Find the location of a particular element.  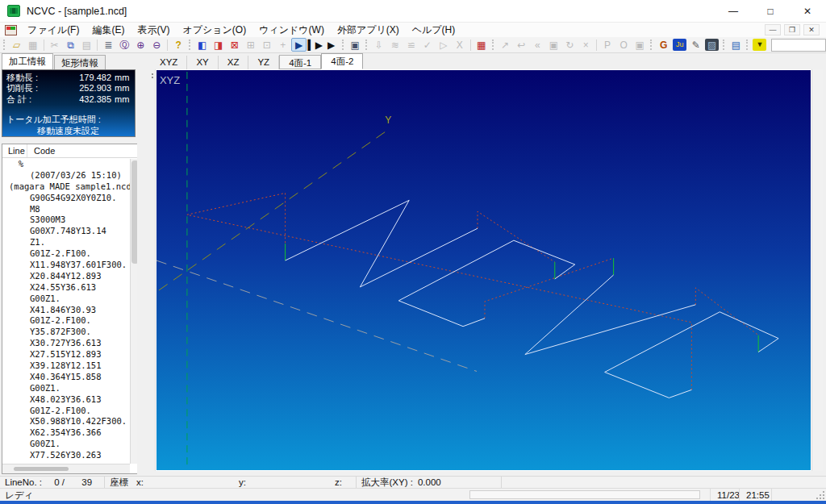

app-icon is located at coordinates (14, 11).